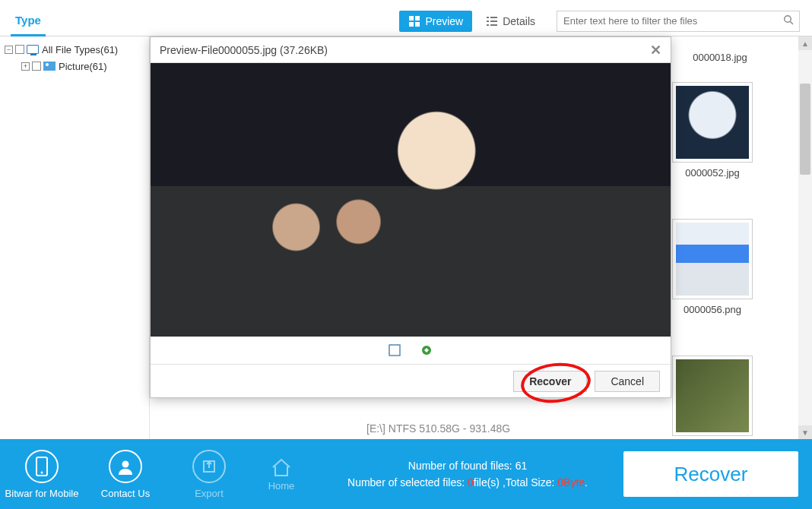  Describe the element at coordinates (571, 482) in the screenshot. I see `selected-size: 0Byte` at that location.